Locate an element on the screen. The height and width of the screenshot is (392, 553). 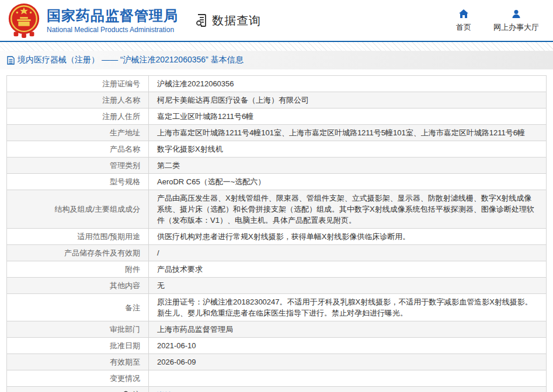
nav-item-home: 首页 is located at coordinates (464, 21).